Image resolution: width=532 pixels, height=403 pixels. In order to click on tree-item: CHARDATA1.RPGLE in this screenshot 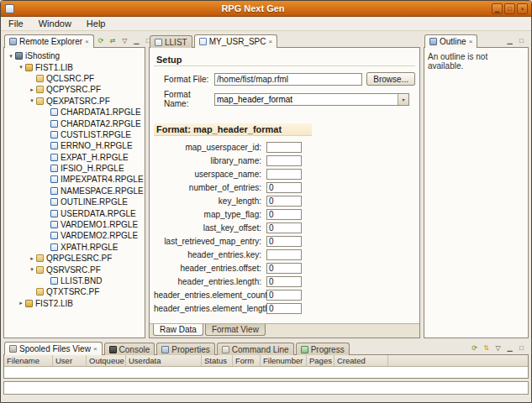, I will do `click(74, 113)`.